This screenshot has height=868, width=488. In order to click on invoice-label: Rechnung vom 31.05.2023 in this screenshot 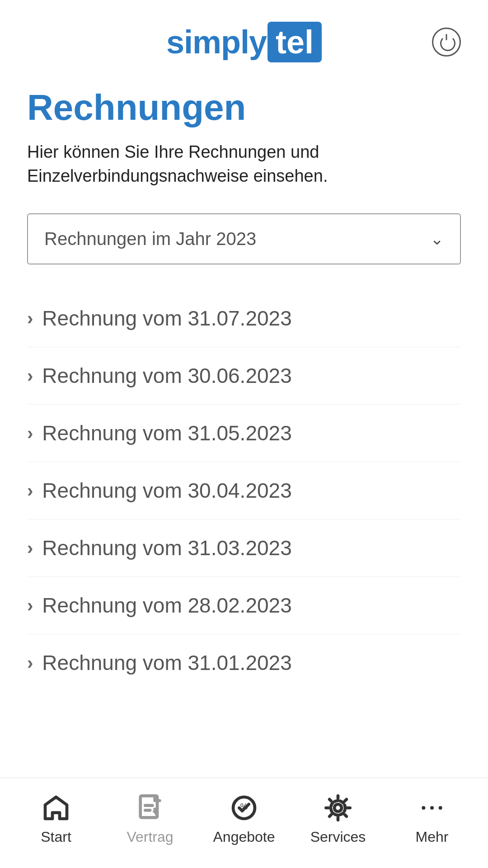, I will do `click(167, 433)`.